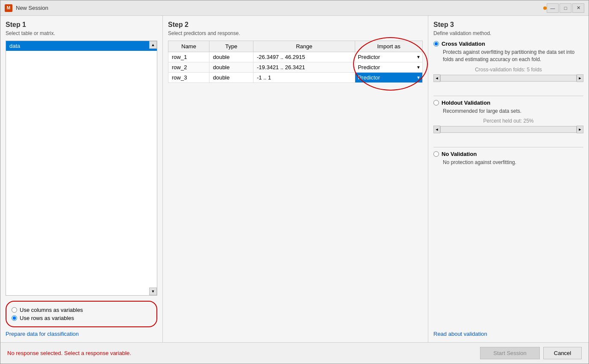  What do you see at coordinates (295, 33) in the screenshot?
I see `step2-subtitle: Select predictors and response.` at bounding box center [295, 33].